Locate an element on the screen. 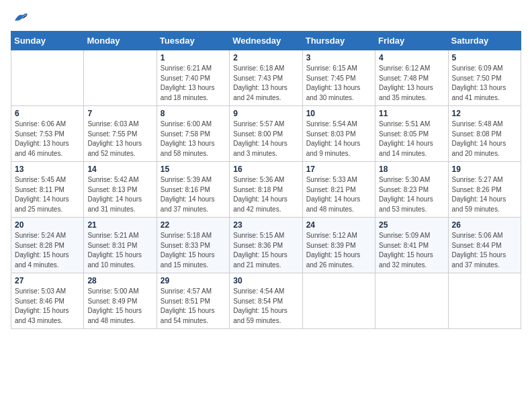 The height and width of the screenshot is (411, 532). calendar-cell: 2Sunrise: 6:18 AMSunset: 7:43 PMDaylight… is located at coordinates (266, 78).